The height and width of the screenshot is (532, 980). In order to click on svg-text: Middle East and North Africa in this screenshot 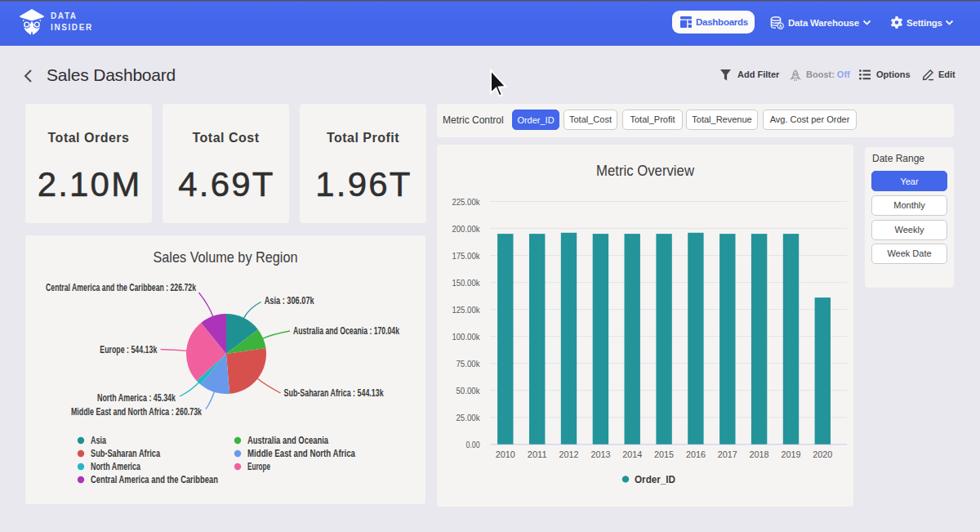, I will do `click(301, 454)`.